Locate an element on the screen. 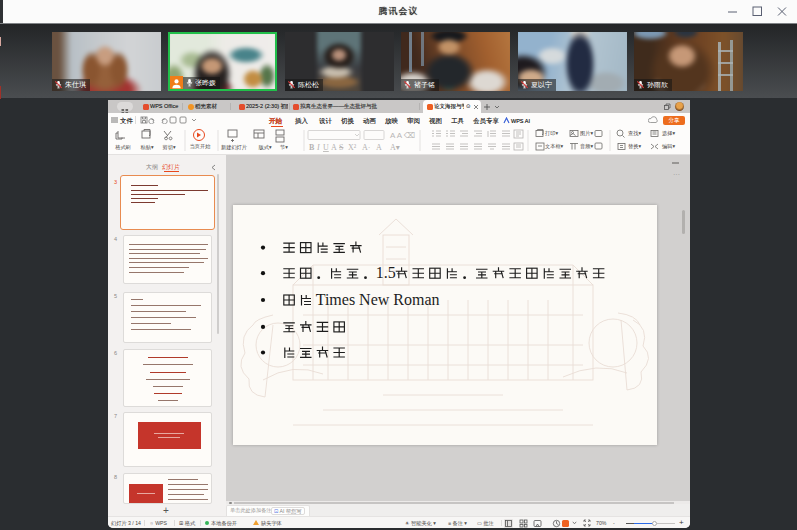 The height and width of the screenshot is (530, 797). svg-text: 1.5 is located at coordinates (386, 272).